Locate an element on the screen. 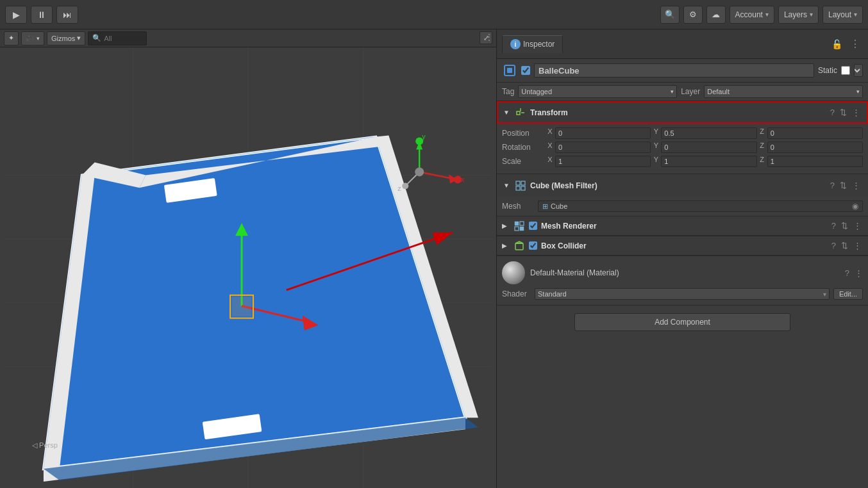 The image size is (868, 488). scale-row: Scale X Y Z is located at coordinates (682, 161).